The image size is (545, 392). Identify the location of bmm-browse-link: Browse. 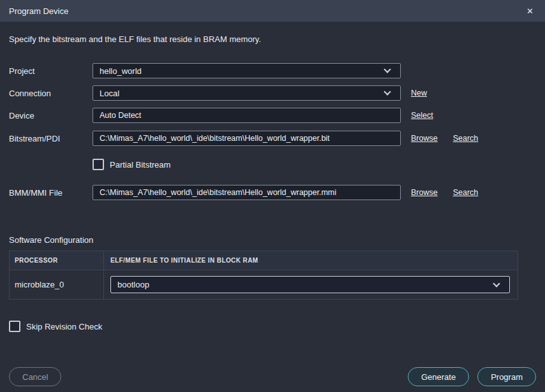
(424, 192).